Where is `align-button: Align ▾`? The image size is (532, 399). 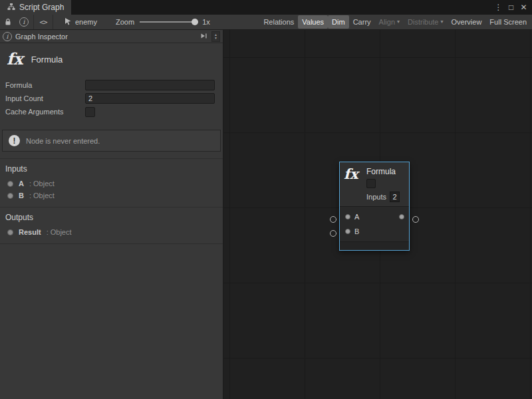 align-button: Align ▾ is located at coordinates (390, 22).